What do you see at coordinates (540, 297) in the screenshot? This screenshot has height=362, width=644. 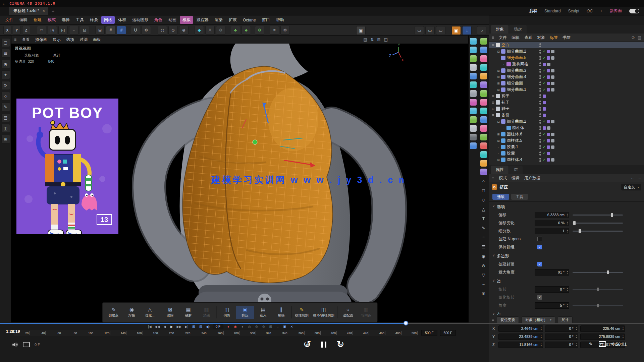 I see `checkbox: ✓` at bounding box center [540, 297].